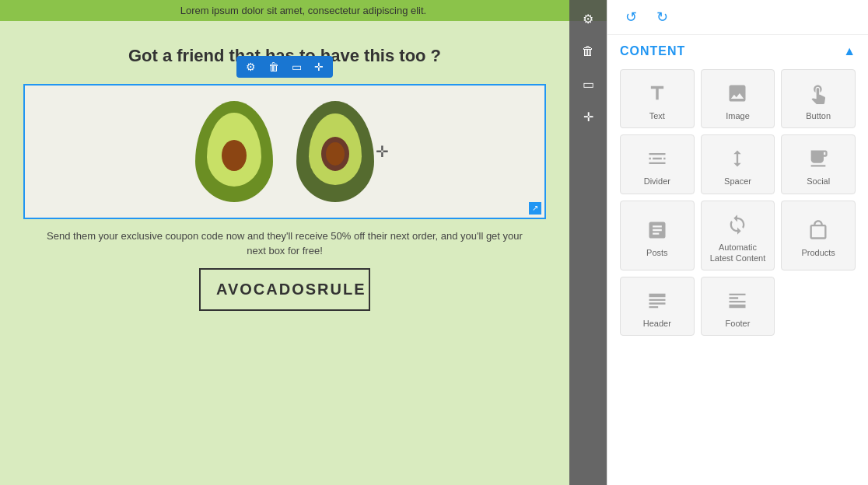 This screenshot has height=485, width=868. Describe the element at coordinates (737, 301) in the screenshot. I see `footer-icon` at that location.